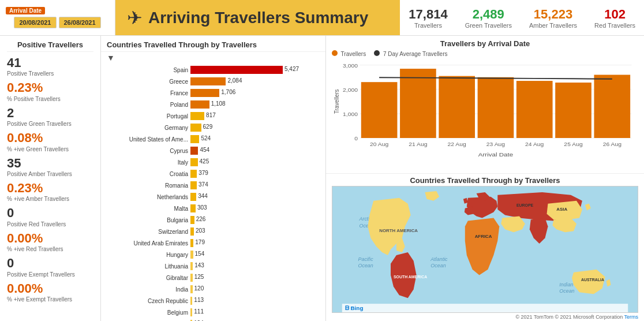  I want to click on legend-average: 7 Day Average Travellers, so click(411, 54).